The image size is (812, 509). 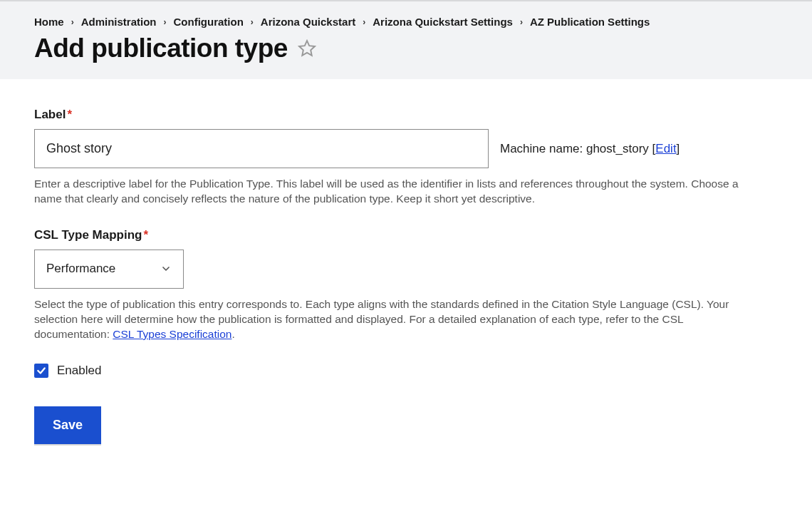 I want to click on machine-name-prefix: Machine name:, so click(x=543, y=148).